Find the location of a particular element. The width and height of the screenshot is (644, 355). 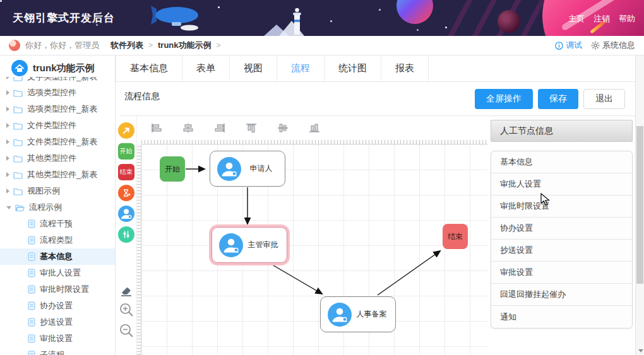

flow-node-manager-approval: 主管审批 is located at coordinates (249, 245).